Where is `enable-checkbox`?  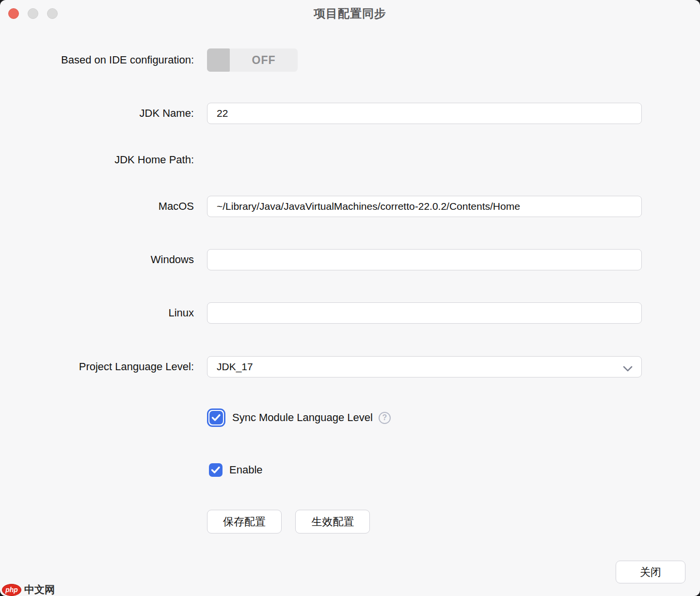 enable-checkbox is located at coordinates (216, 470).